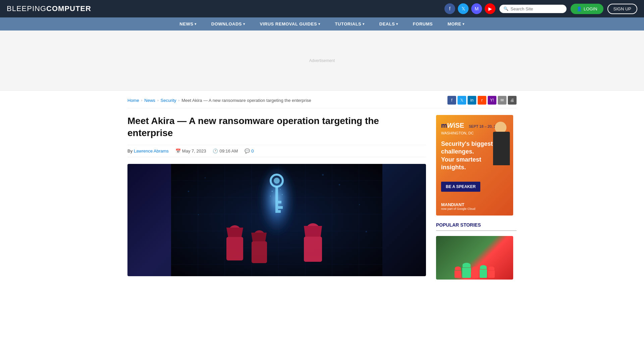 This screenshot has height=362, width=644. What do you see at coordinates (26, 9) in the screenshot?
I see `logo-light: BLEEPING` at bounding box center [26, 9].